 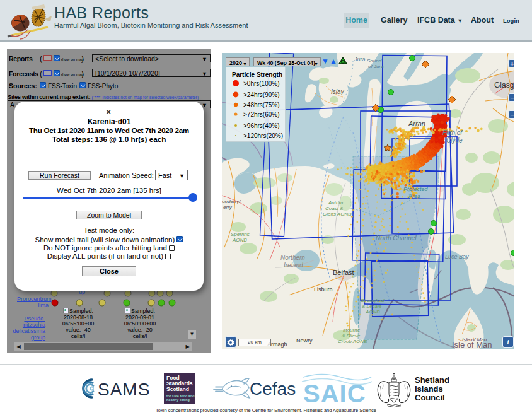 I want to click on svg-text: Ireland, so click(x=294, y=265).